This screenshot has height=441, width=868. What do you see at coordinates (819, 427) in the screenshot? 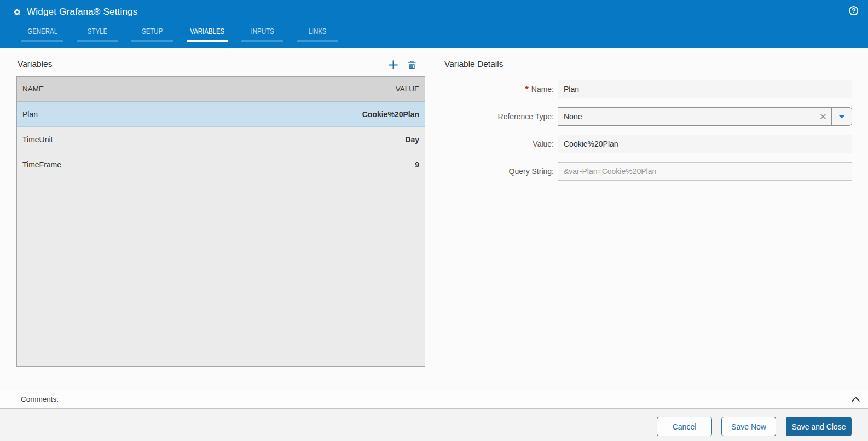
I see `save-and-close-button: Save and Close` at bounding box center [819, 427].